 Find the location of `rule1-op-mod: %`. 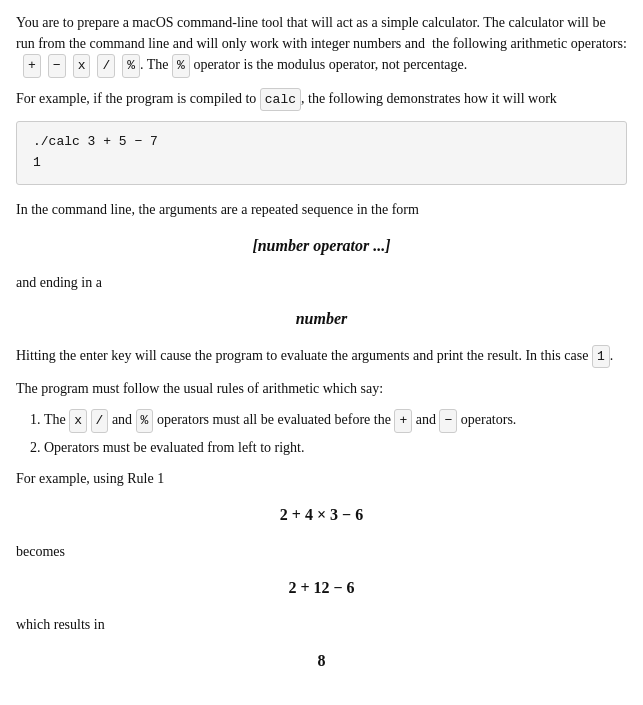

rule1-op-mod: % is located at coordinates (145, 421).